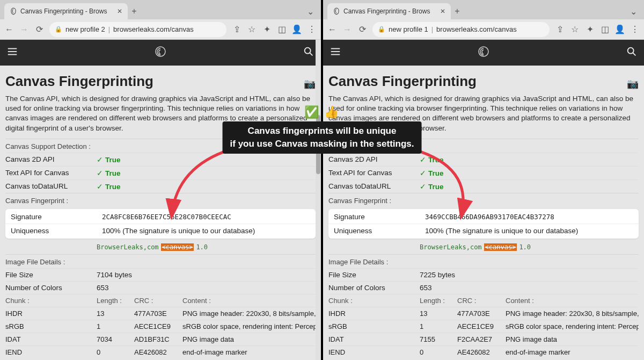  Describe the element at coordinates (379, 231) in the screenshot. I see `uniqueness-label: Uniqueness` at that location.